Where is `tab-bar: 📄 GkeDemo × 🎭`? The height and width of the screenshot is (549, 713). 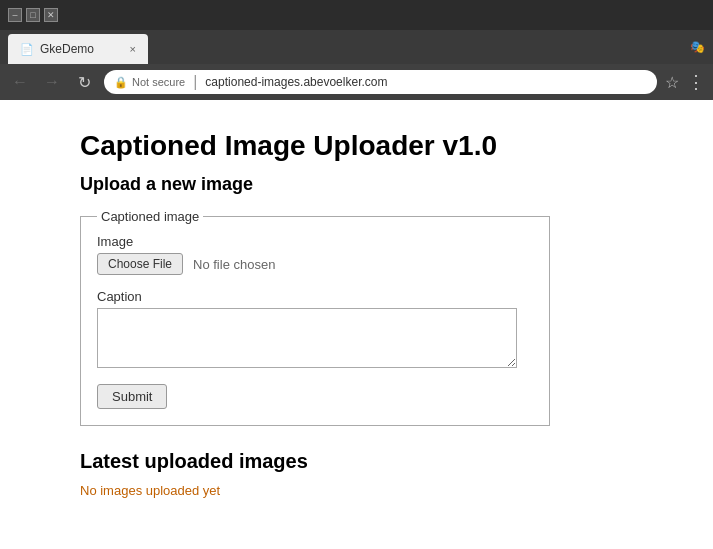
tab-bar: 📄 GkeDemo × 🎭 is located at coordinates (356, 47).